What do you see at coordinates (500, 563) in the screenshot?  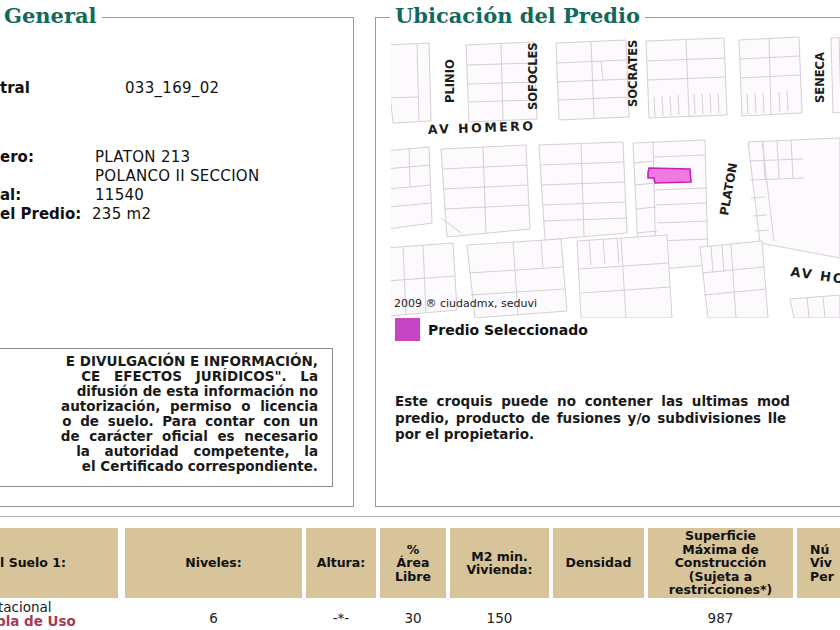 I see `header-m2-min-vivienda: M2 min. Vivienda:` at bounding box center [500, 563].